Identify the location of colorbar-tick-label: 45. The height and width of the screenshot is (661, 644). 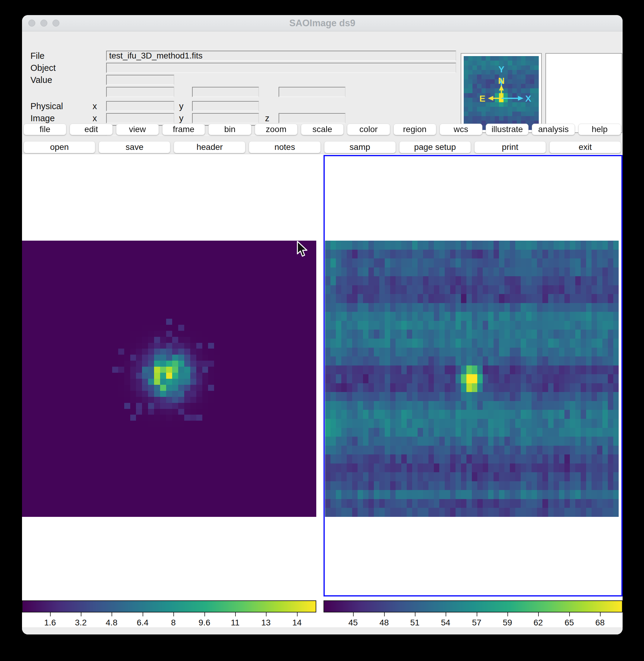
(353, 623).